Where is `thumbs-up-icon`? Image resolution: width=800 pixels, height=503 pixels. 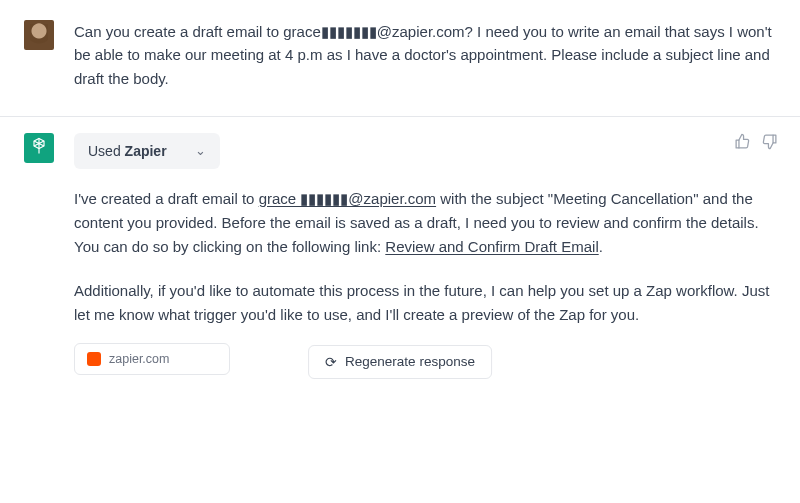
thumbs-up-icon is located at coordinates (742, 143).